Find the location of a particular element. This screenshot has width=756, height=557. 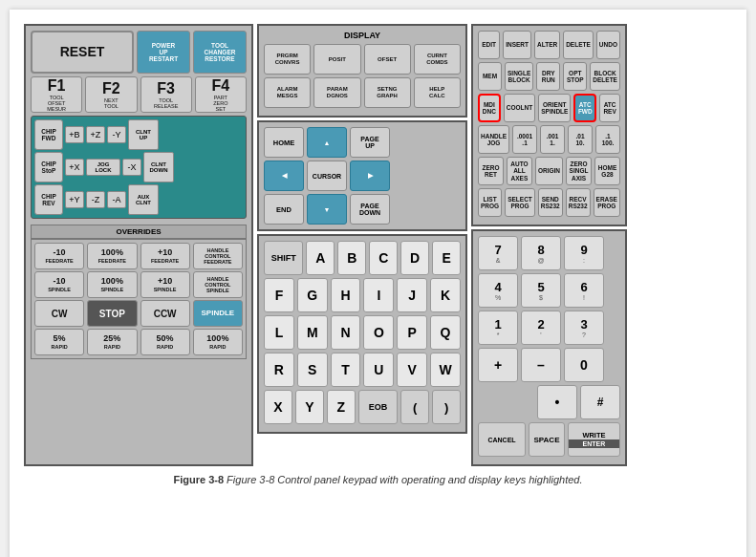

key-j: J is located at coordinates (412, 295).